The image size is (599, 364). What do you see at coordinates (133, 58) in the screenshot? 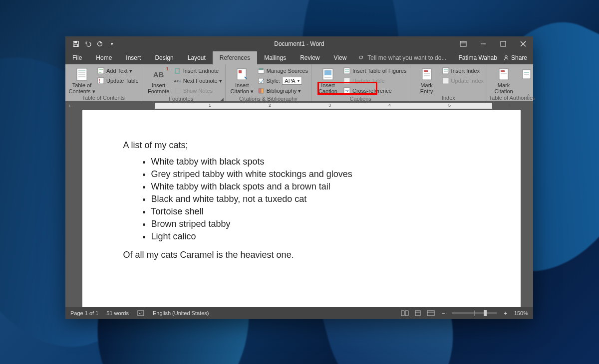
I see `tab-insert: Insert` at bounding box center [133, 58].